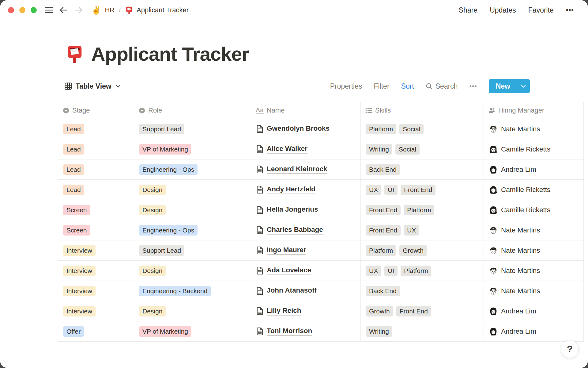  Describe the element at coordinates (519, 311) in the screenshot. I see `manager-name: Andrea Lim` at that location.